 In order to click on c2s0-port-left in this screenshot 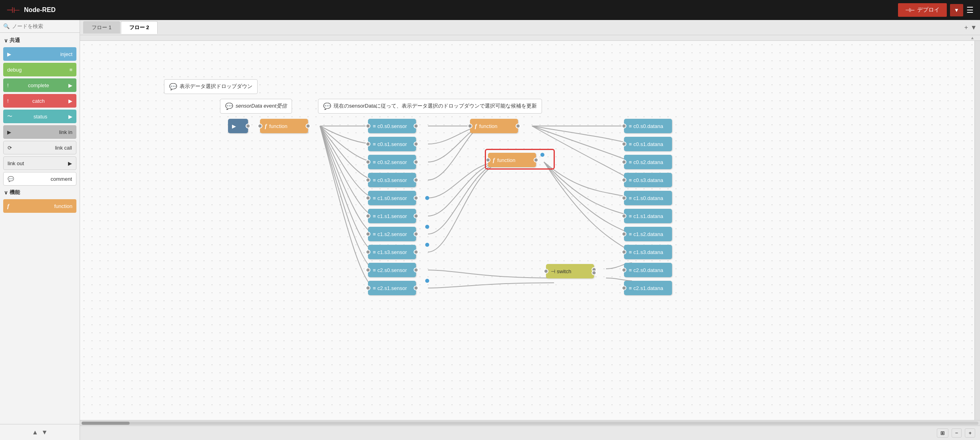, I will do `click(368, 270)`.